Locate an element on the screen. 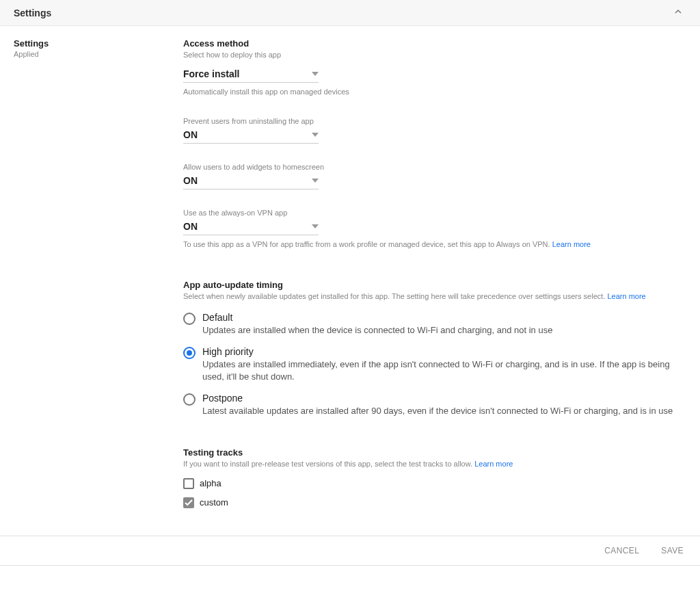 This screenshot has width=700, height=591. header-title: Settings is located at coordinates (342, 13).